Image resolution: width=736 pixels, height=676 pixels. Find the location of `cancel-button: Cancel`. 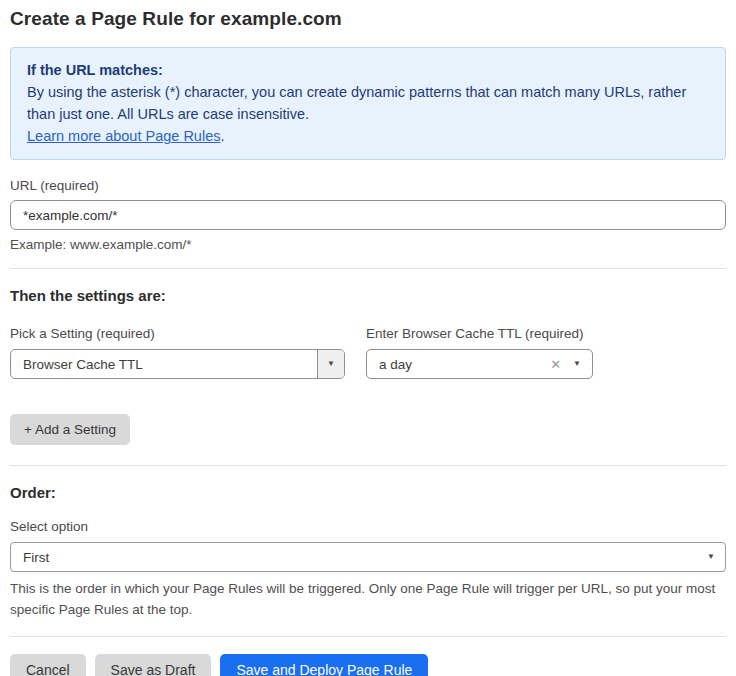

cancel-button: Cancel is located at coordinates (48, 665).